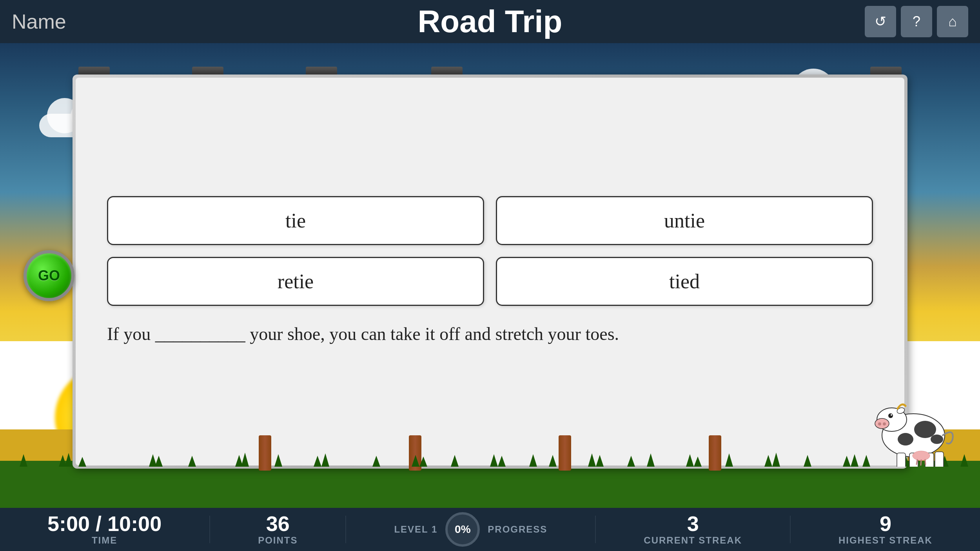  Describe the element at coordinates (886, 524) in the screenshot. I see `highest-value: 9` at that location.